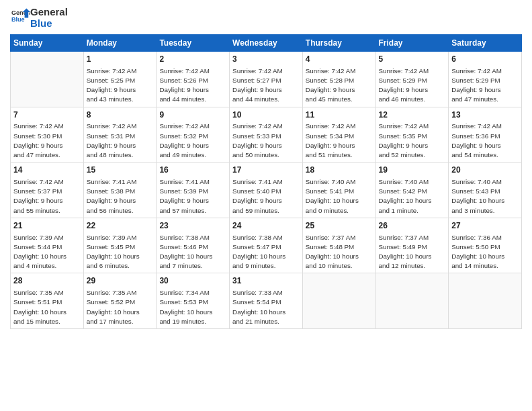  I want to click on day-info: Sunrise: 7:42 AMSunset: 5:35 PMDaylight:…, so click(412, 141).